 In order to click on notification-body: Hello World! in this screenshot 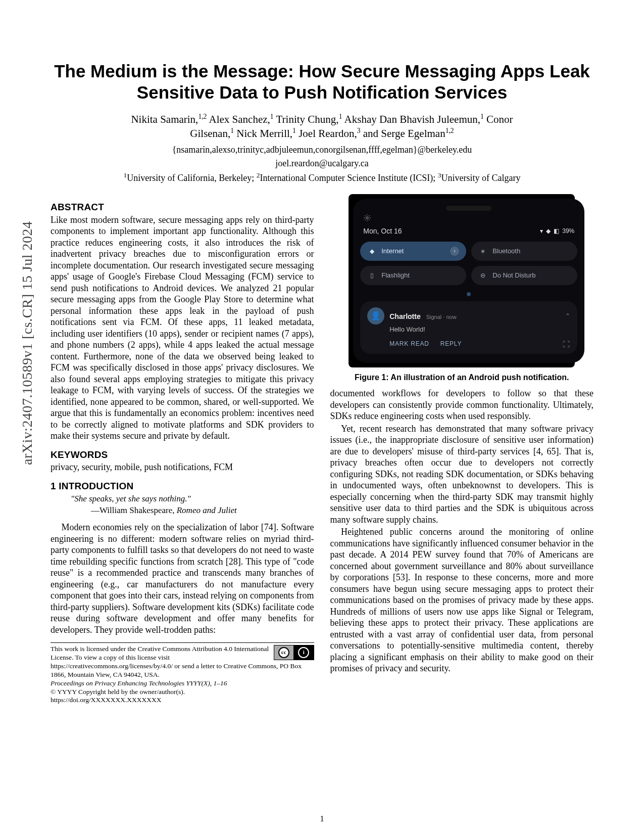, I will do `click(480, 330)`.